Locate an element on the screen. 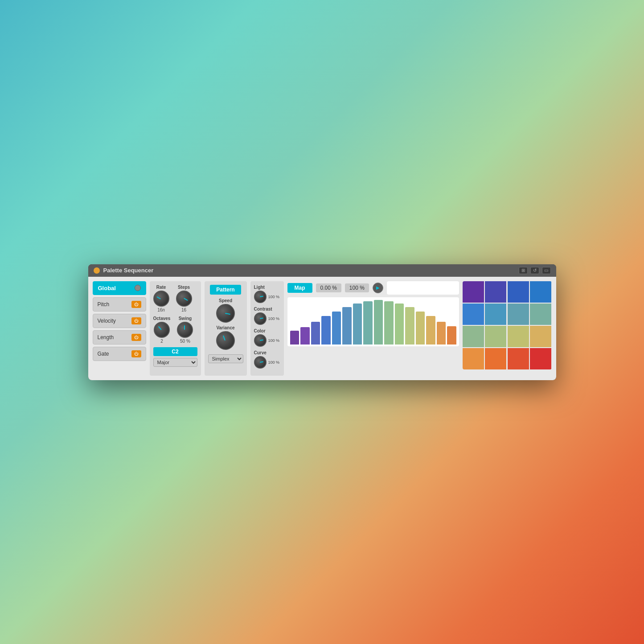 This screenshot has width=644, height=644. global-label: Global is located at coordinates (107, 288).